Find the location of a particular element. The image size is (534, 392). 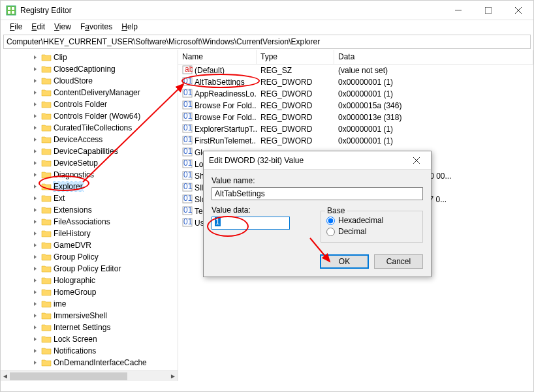

value-type: REG_SZ is located at coordinates (295, 70).